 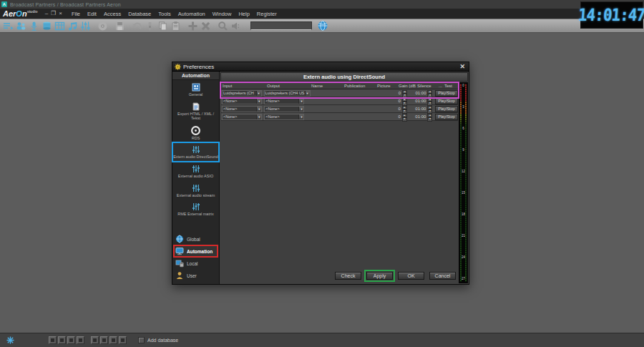 What do you see at coordinates (72, 26) in the screenshot?
I see `music-icon` at bounding box center [72, 26].